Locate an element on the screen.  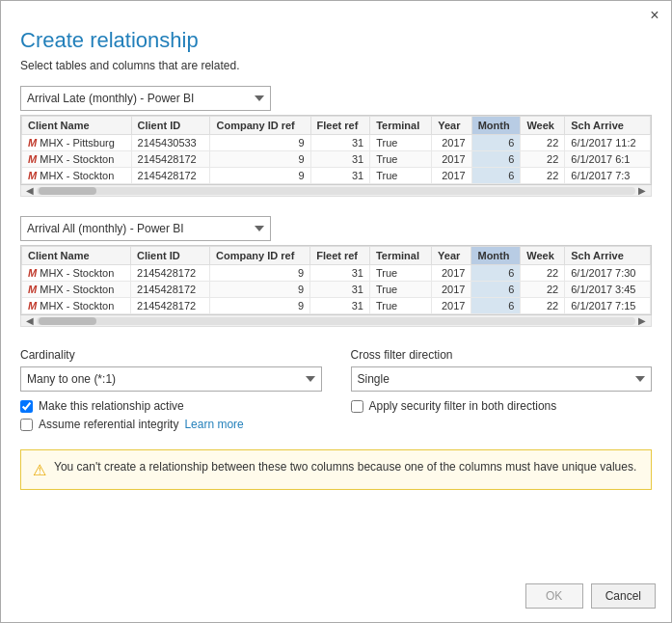
table1-col-company-id: Company ID ref is located at coordinates (260, 125).